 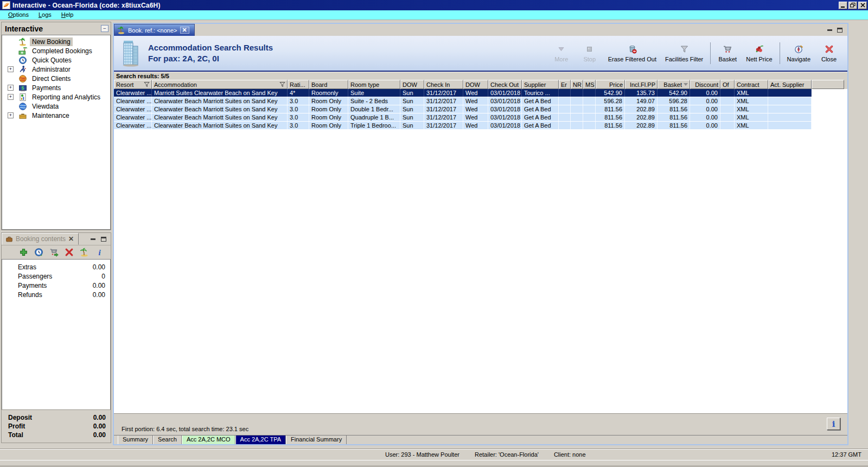 What do you see at coordinates (505, 85) in the screenshot?
I see `column-header-check-out: Check Out` at bounding box center [505, 85].